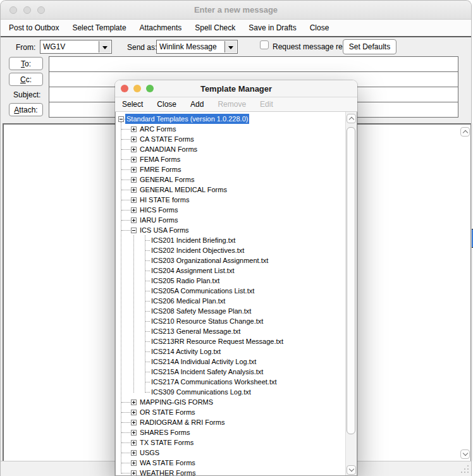  What do you see at coordinates (161, 169) in the screenshot?
I see `tree-item-label: FMRE Forms` at bounding box center [161, 169].